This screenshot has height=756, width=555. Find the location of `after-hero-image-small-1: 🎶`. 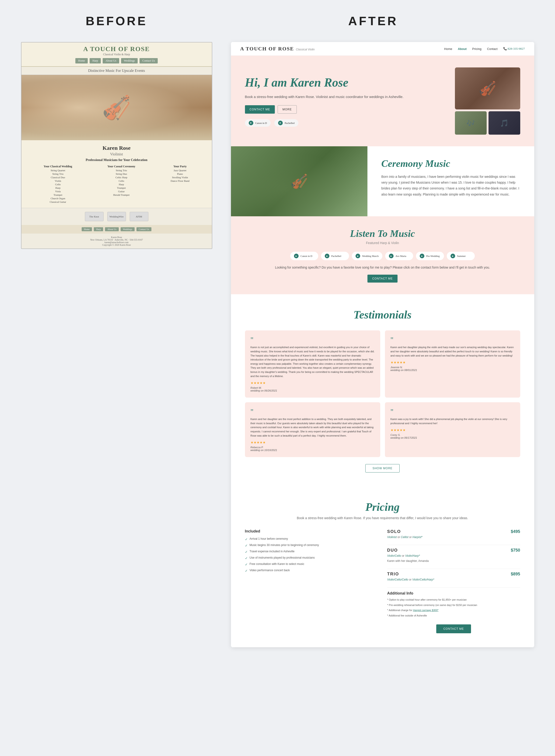

after-hero-image-small-1: 🎶 is located at coordinates (471, 123).